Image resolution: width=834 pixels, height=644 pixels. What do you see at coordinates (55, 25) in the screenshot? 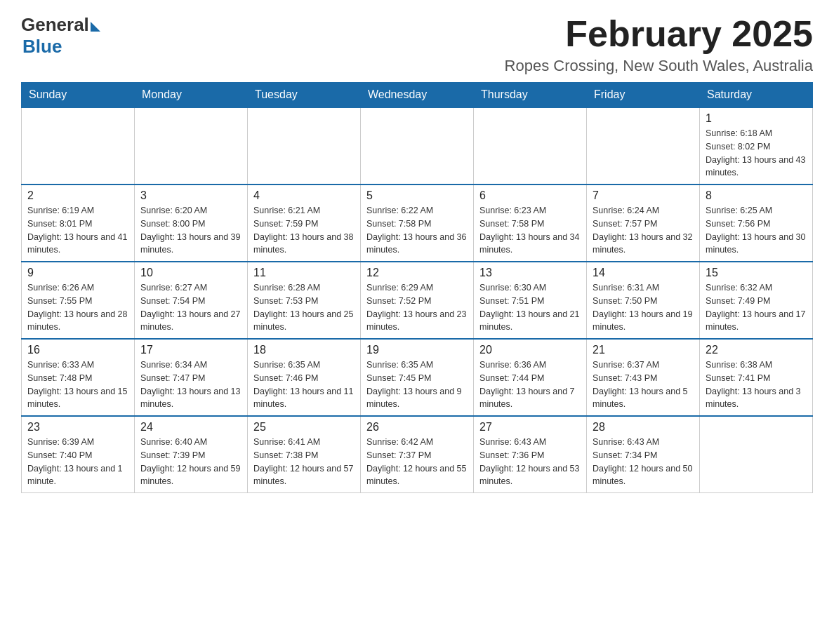
I see `logo-general-text: General` at bounding box center [55, 25].